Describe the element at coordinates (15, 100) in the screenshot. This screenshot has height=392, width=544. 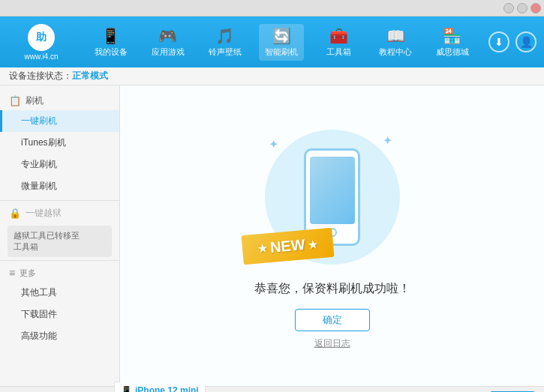
I see `flash-section-icon: 📋` at that location.